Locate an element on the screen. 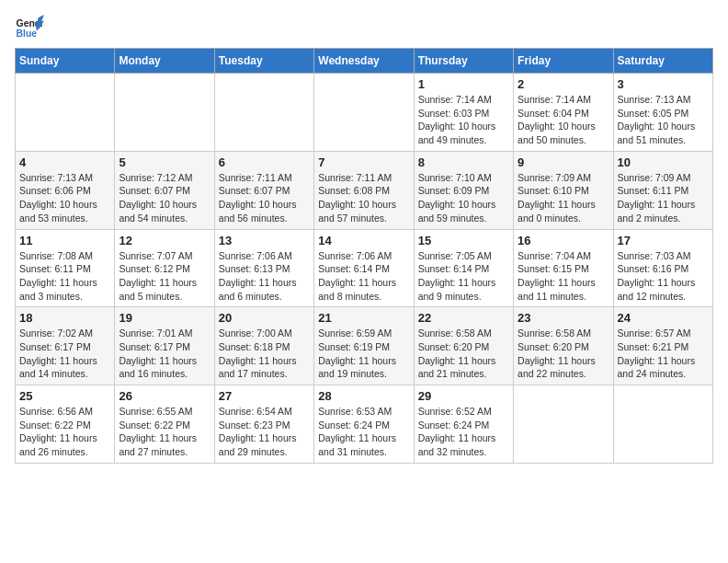  calendar-cell: 16Sunrise: 7:04 AM Sunset: 6:15 PM Dayli… is located at coordinates (563, 269).